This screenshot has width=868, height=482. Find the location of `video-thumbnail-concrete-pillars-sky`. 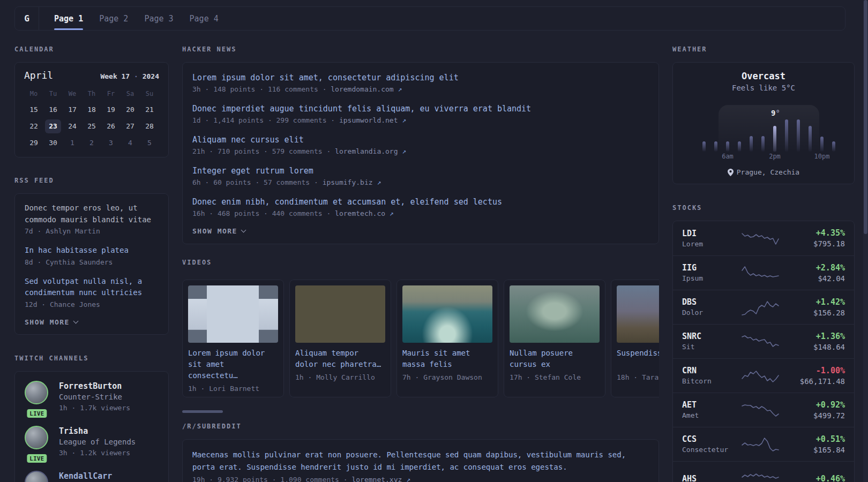

video-thumbnail-concrete-pillars-sky is located at coordinates (233, 314).